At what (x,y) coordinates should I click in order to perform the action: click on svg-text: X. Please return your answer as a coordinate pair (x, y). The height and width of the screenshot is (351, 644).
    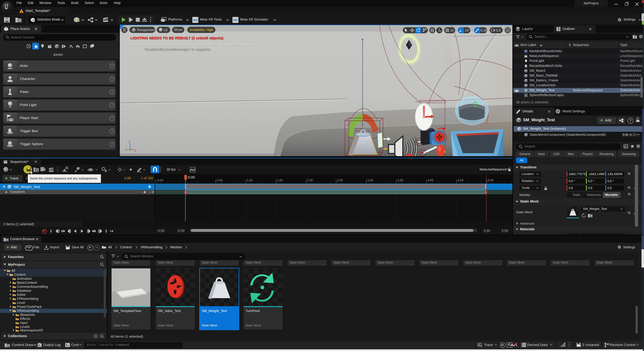
    Looking at the image, I should click on (136, 150).